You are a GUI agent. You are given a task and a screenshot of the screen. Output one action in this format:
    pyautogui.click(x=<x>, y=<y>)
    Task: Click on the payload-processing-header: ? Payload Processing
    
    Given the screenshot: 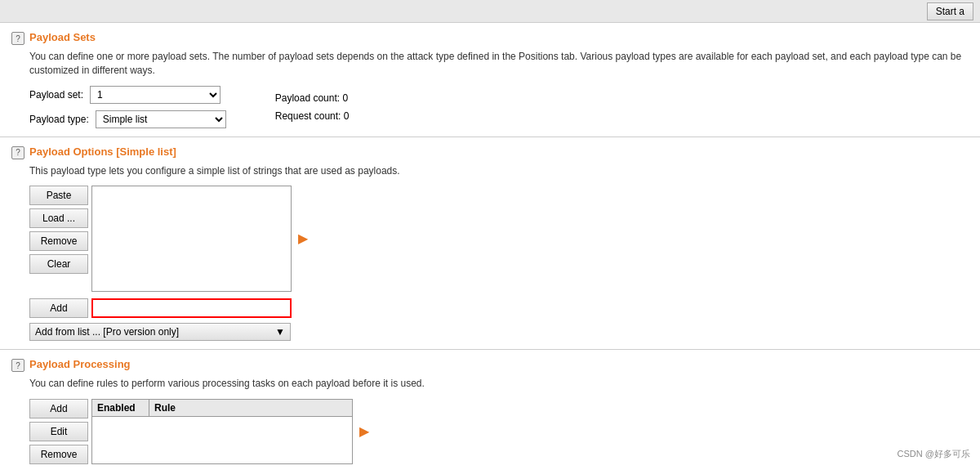 What is the action you would take?
    pyautogui.click(x=490, y=365)
    